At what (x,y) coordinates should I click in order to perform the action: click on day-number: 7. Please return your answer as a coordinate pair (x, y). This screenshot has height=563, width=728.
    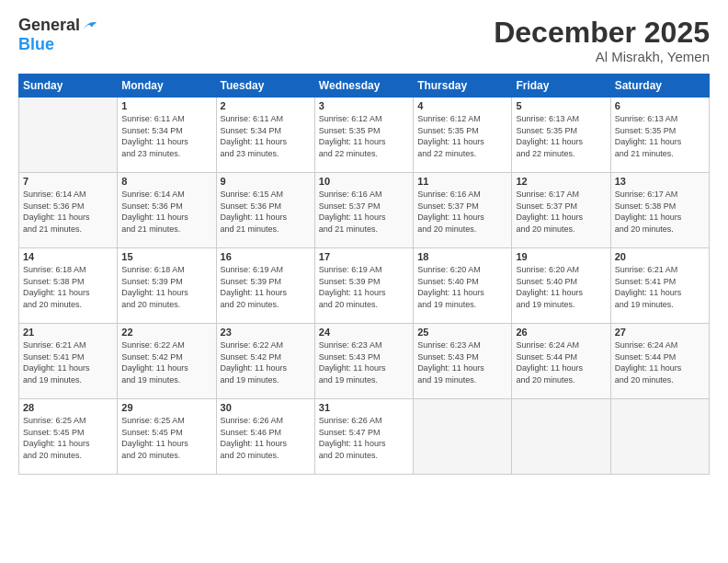
    Looking at the image, I should click on (68, 181).